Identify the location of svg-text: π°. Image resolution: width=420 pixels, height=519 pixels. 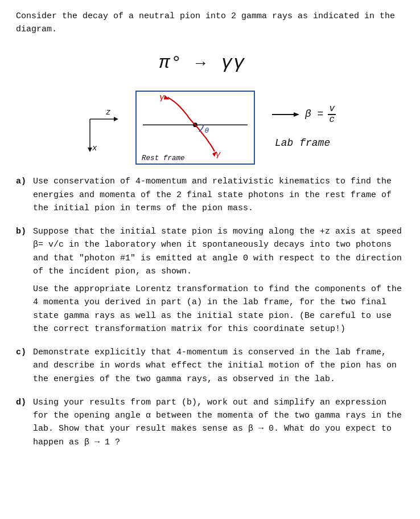
(171, 63).